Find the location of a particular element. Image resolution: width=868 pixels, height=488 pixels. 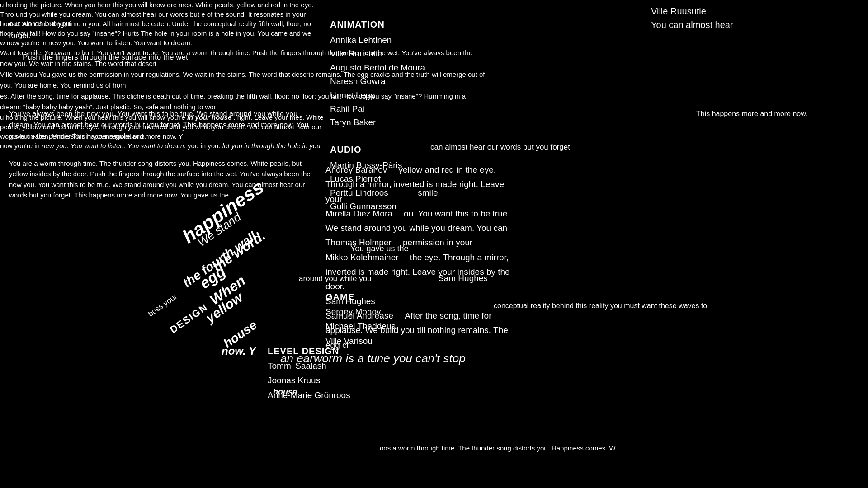

right-name-1: Mirella Diez Mora ou. You want this to b… is located at coordinates (420, 221).